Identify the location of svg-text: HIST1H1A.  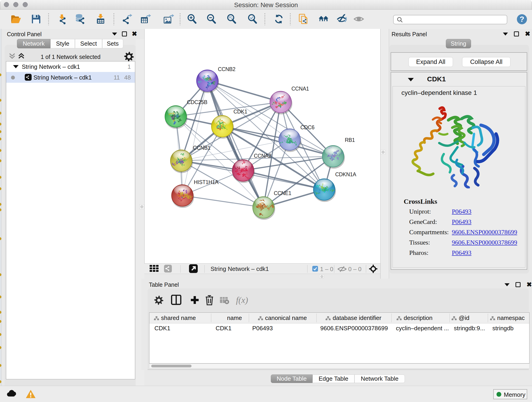
(206, 182).